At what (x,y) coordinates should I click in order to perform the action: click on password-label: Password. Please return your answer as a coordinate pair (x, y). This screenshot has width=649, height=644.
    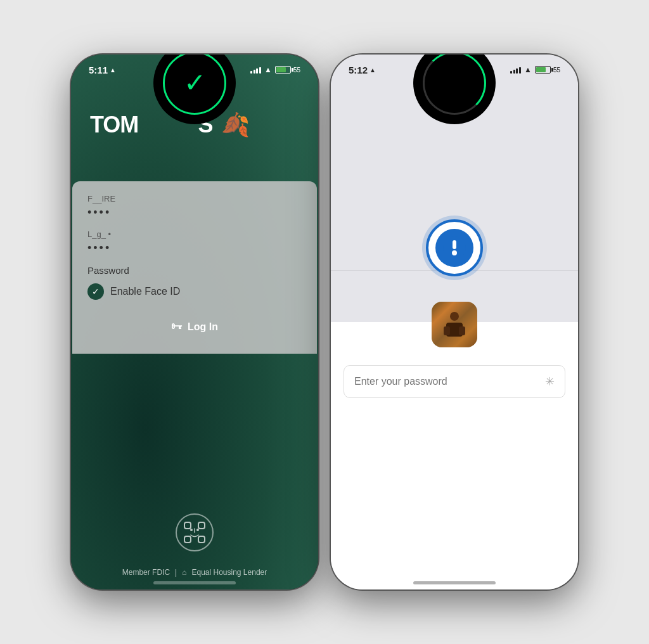
    Looking at the image, I should click on (108, 270).